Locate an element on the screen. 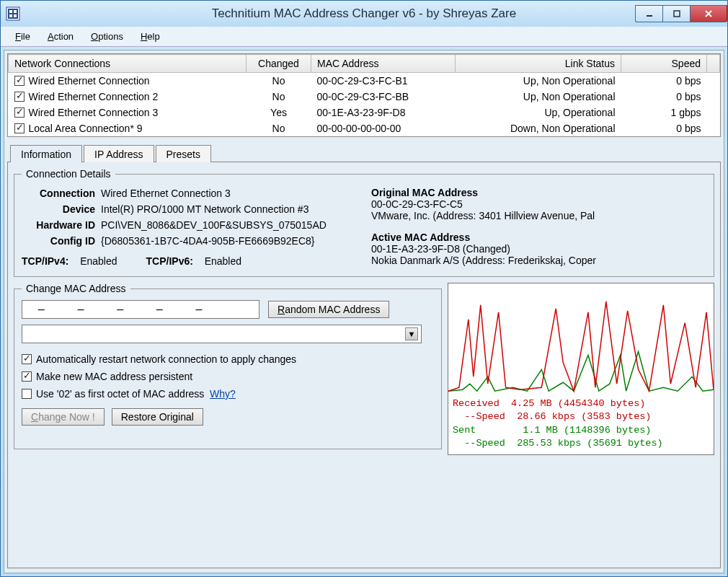 The width and height of the screenshot is (728, 577). col-status: Link Status is located at coordinates (538, 63).